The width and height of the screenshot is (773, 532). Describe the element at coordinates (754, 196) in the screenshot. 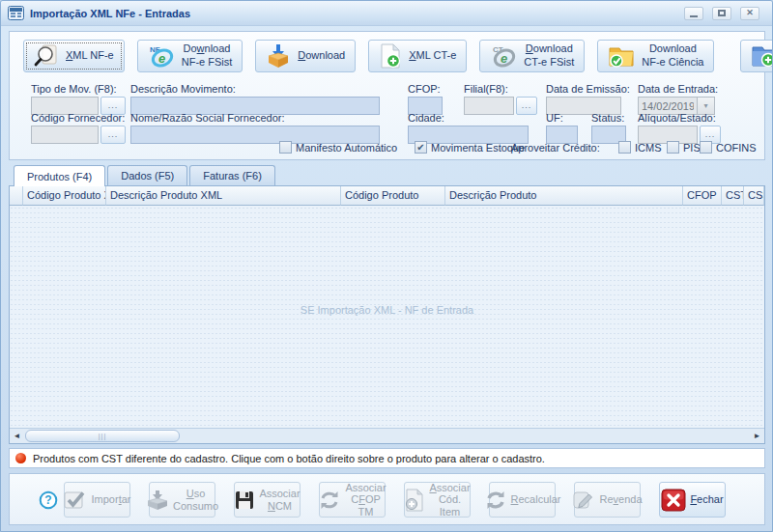

I see `col-css: CSS` at that location.